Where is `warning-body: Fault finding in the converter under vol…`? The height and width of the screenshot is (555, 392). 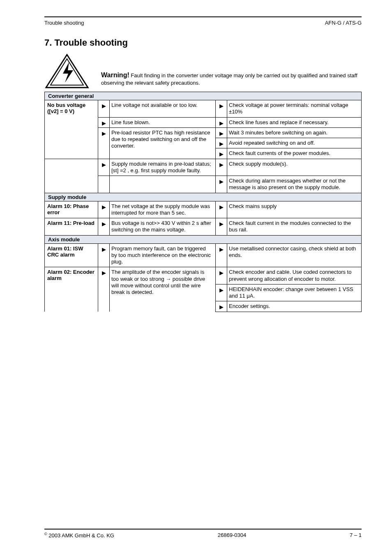 warning-body: Fault finding in the converter under vol… is located at coordinates (229, 79).